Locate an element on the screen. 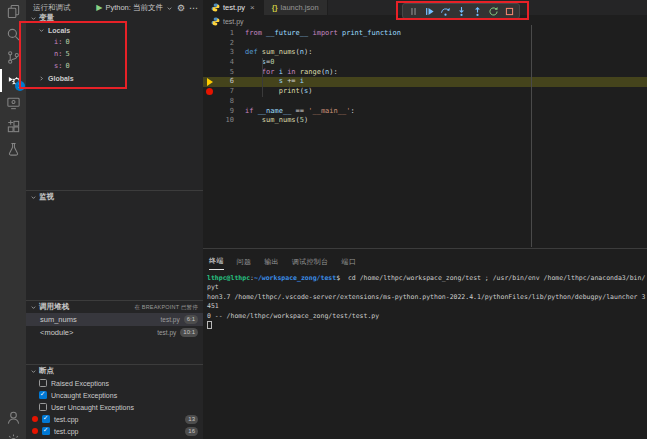 This screenshot has height=439, width=647. frame-position-badge: 6:1 is located at coordinates (191, 320).